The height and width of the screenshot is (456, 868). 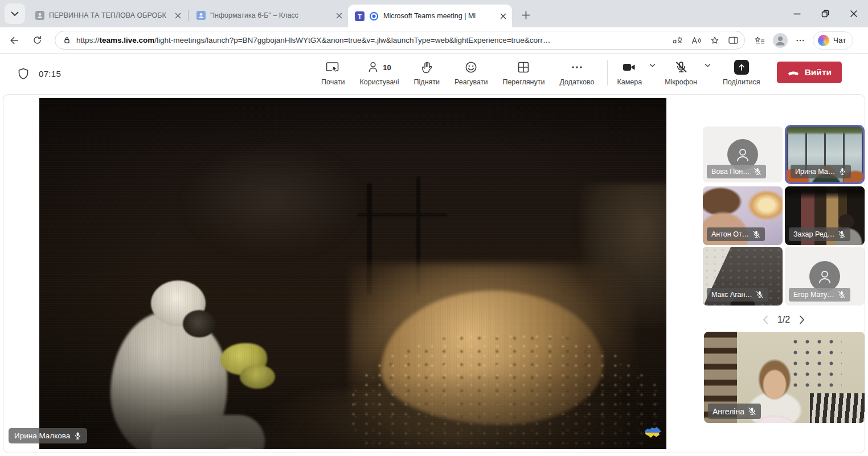 I want to click on participant-tile: Вова Пон…, so click(x=743, y=154).